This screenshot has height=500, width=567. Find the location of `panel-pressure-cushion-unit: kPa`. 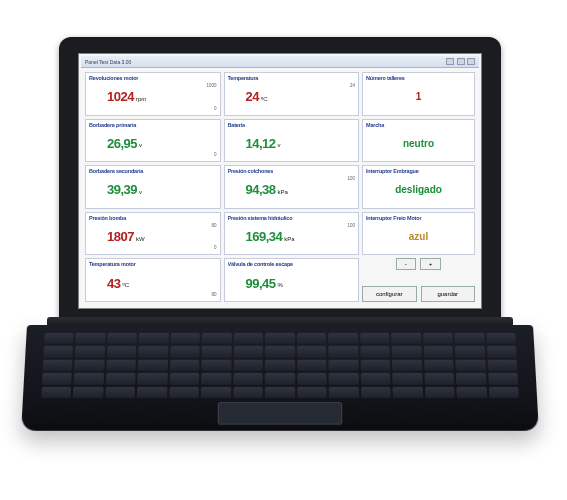

panel-pressure-cushion-unit: kPa is located at coordinates (283, 192).